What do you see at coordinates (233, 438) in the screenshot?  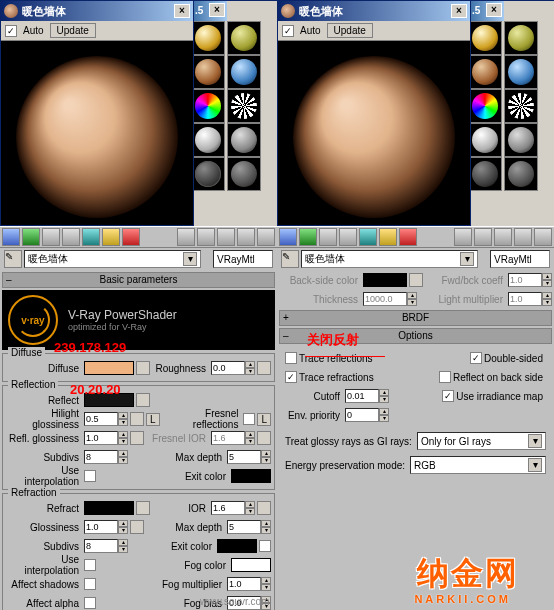 I see `fior-spinner: ▴▾` at bounding box center [233, 438].